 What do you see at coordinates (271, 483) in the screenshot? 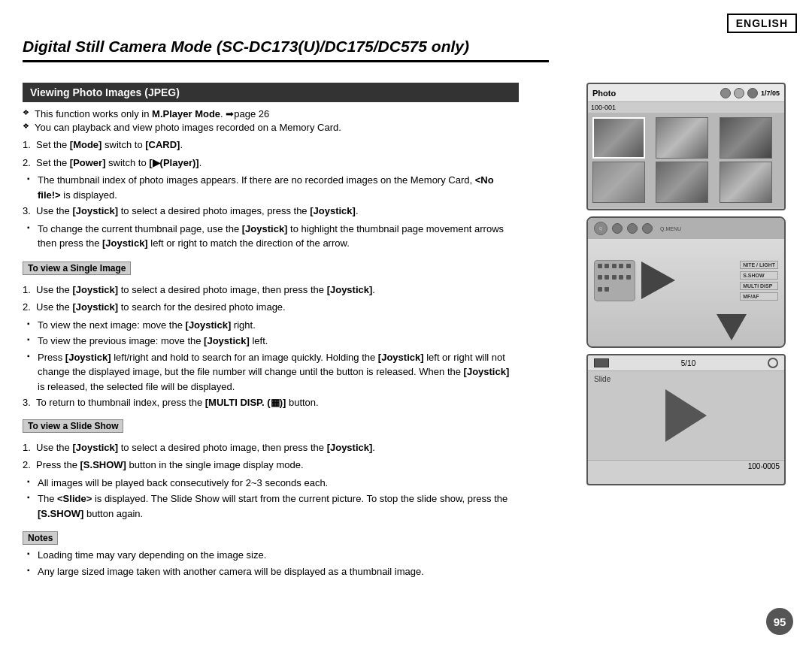
I see `slide-step-2-sub-1: All images will be played back consecuti…` at bounding box center [271, 483].